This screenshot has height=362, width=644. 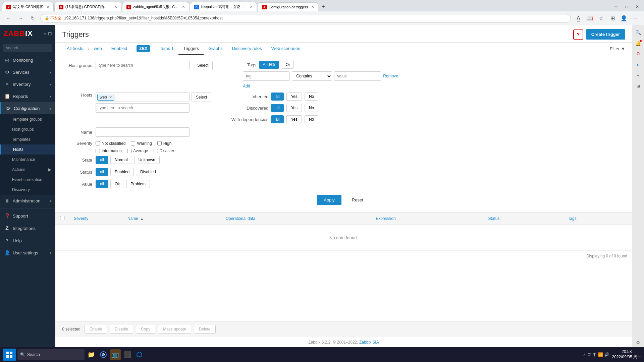 I want to click on subnav-enabled: Enabled, so click(x=119, y=49).